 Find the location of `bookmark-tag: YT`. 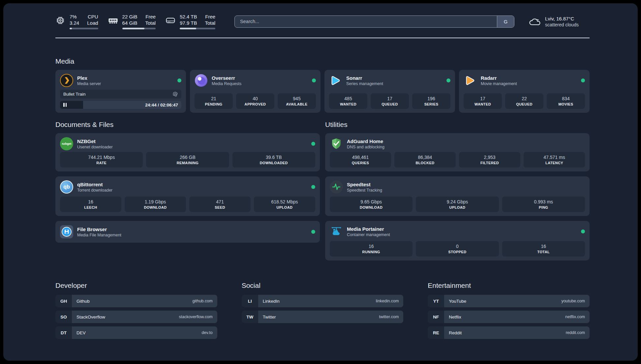

bookmark-tag: YT is located at coordinates (436, 301).